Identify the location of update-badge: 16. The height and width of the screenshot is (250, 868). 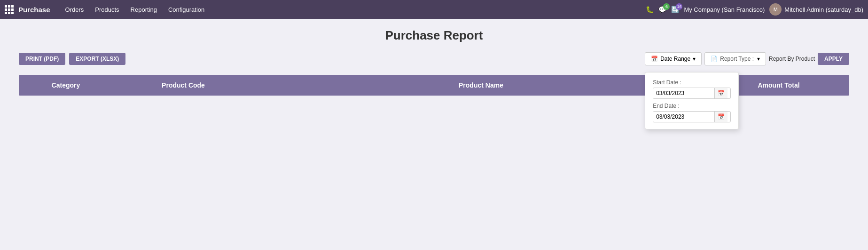
(679, 7).